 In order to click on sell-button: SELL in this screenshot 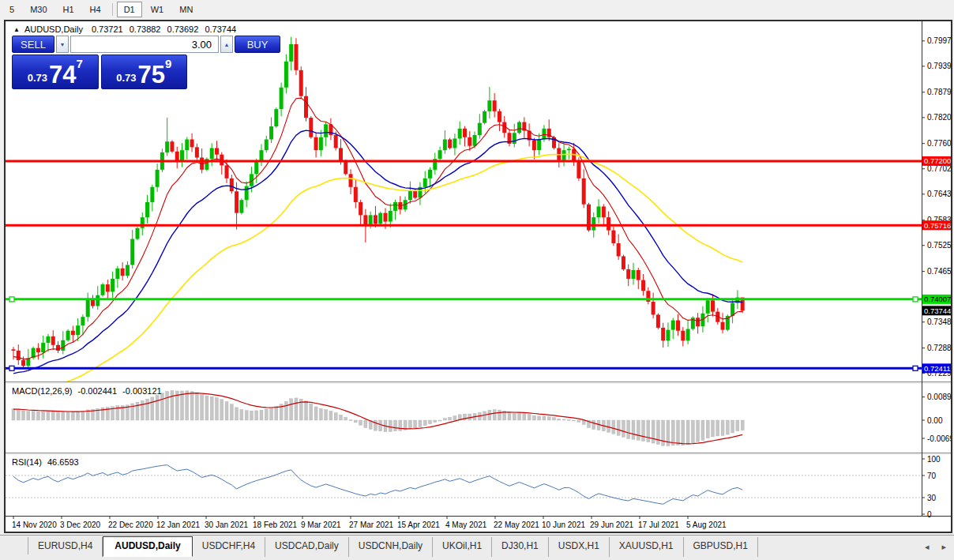, I will do `click(33, 44)`.